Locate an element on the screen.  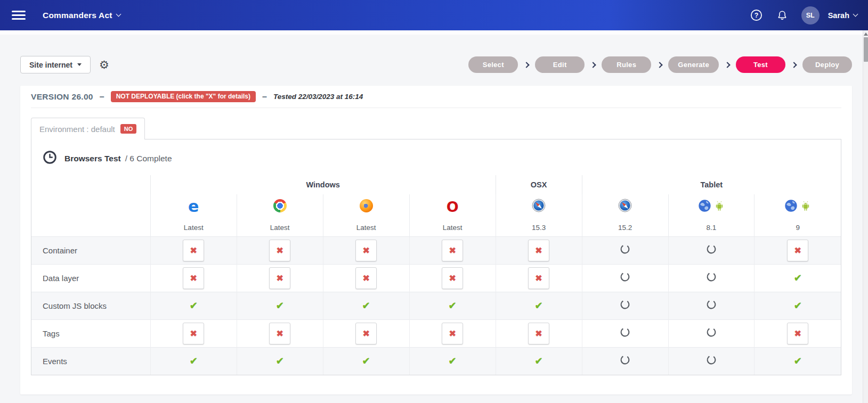
user-menu: Sarah is located at coordinates (843, 15).